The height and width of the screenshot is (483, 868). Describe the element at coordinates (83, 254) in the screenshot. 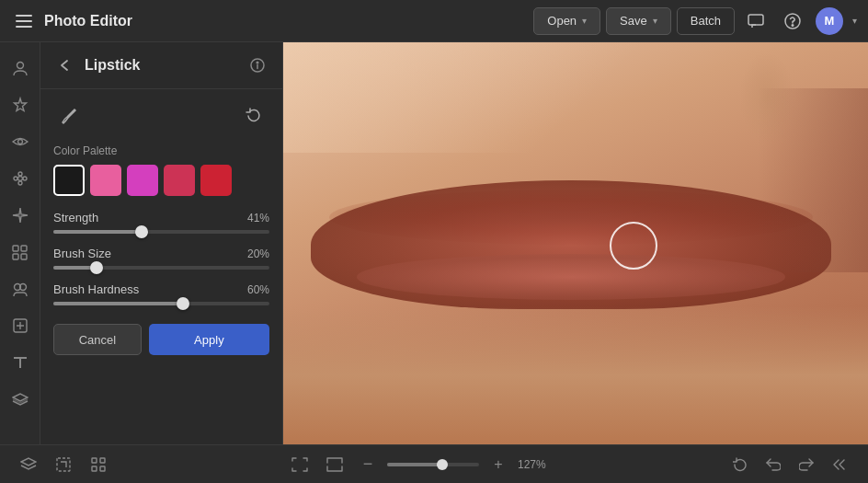

I see `brush-size-label: Brush Size` at that location.